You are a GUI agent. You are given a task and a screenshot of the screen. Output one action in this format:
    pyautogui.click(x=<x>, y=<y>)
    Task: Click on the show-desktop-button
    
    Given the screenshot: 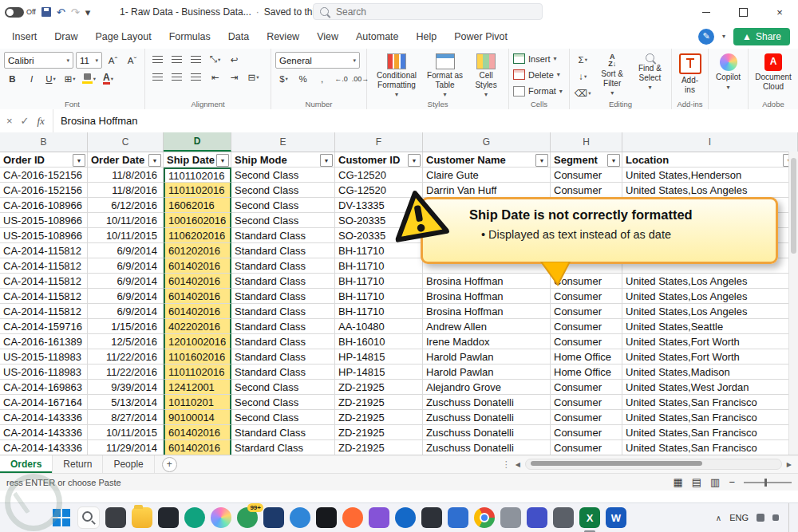 What is the action you would take?
    pyautogui.click(x=790, y=518)
    